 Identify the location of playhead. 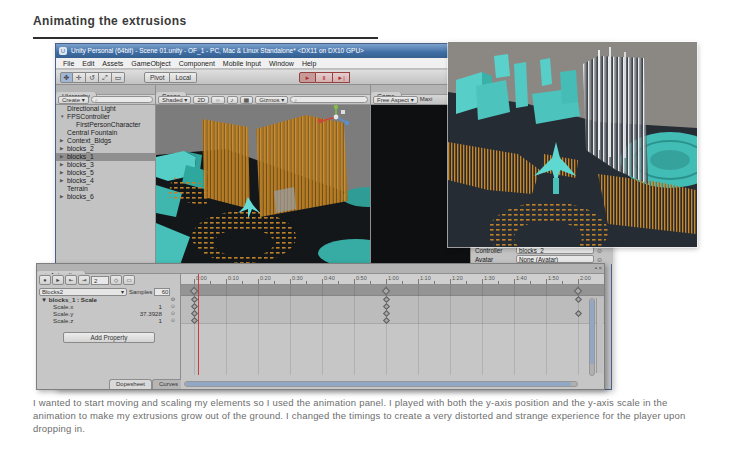
(198, 324).